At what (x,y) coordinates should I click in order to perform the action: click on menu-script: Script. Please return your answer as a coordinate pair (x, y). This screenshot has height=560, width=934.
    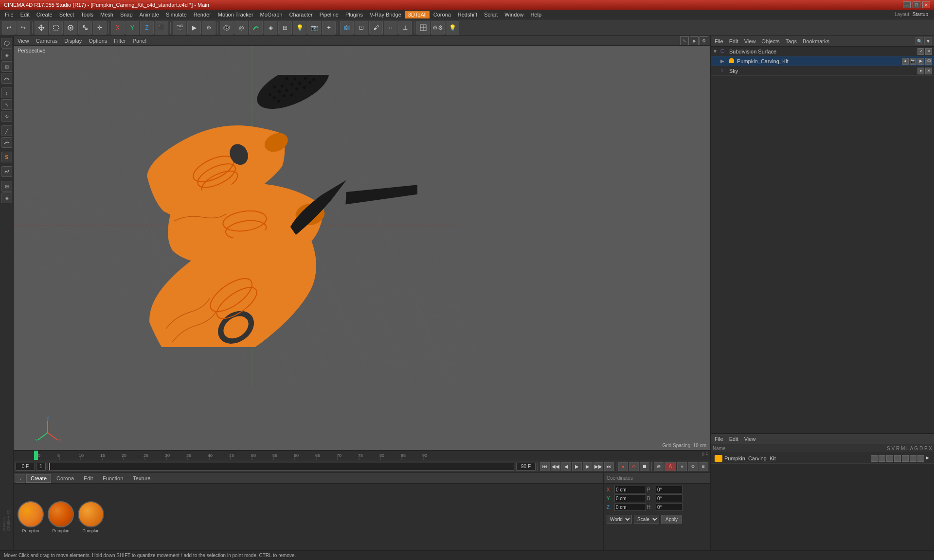
    Looking at the image, I should click on (491, 15).